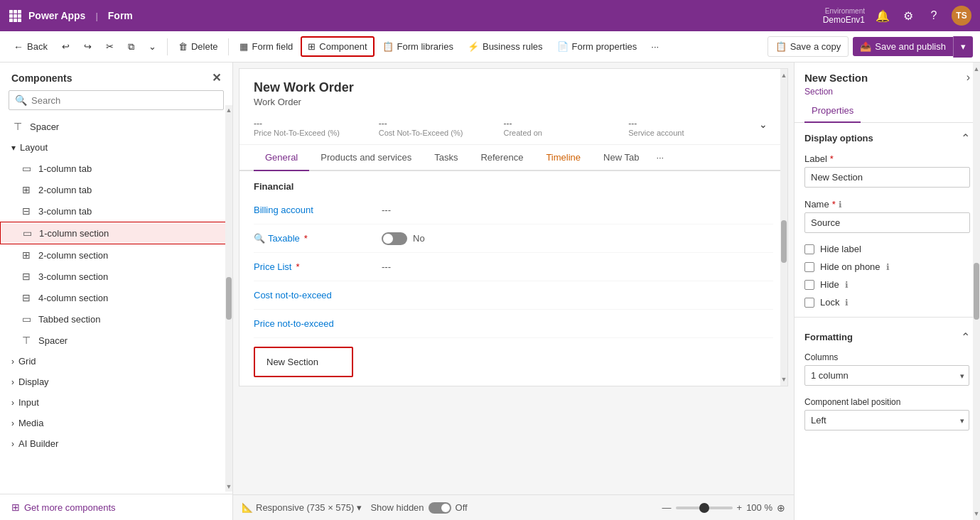 The height and width of the screenshot is (520, 980). What do you see at coordinates (809, 47) in the screenshot?
I see `save-copy-button: 📋 Save a copy` at bounding box center [809, 47].